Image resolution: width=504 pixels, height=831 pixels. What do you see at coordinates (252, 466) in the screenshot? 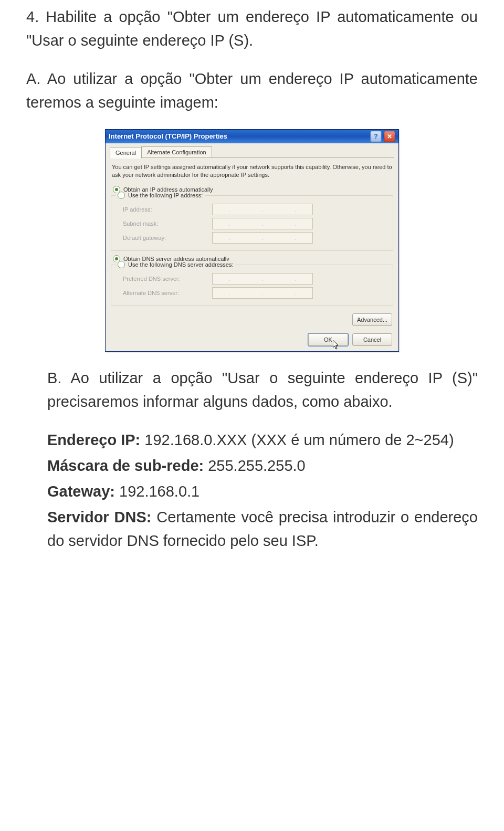
I see `spec-mask: Máscara de sub-rede: 255.255.255.0` at bounding box center [252, 466].